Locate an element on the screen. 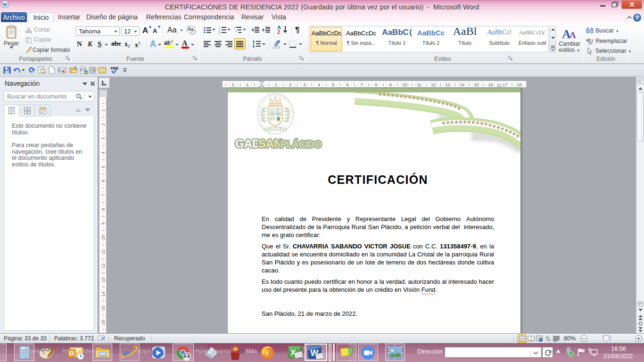 Image resolution: width=644 pixels, height=362 pixels. svg-text: 6 is located at coordinates (103, 181).